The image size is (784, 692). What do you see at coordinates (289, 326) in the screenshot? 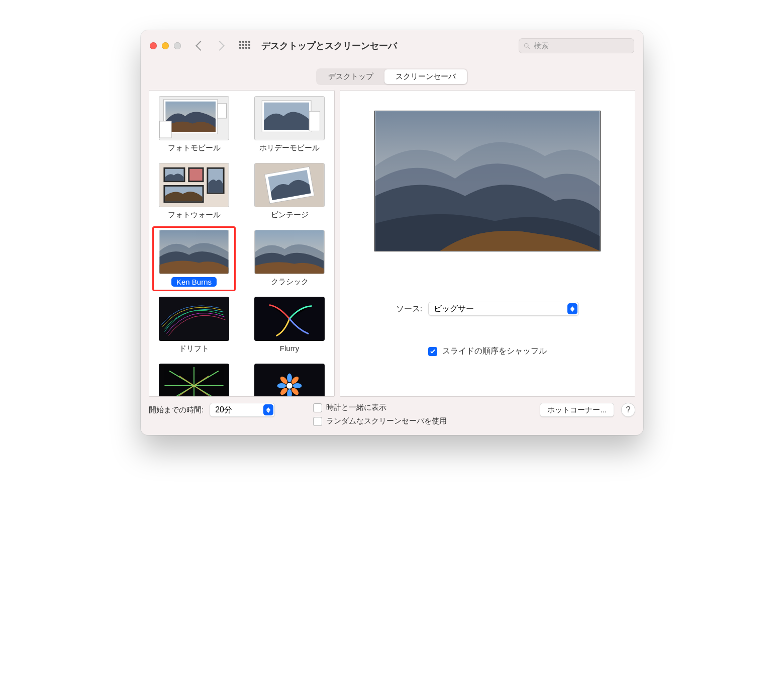
I see `screensaver-item: Flurry` at bounding box center [289, 326].